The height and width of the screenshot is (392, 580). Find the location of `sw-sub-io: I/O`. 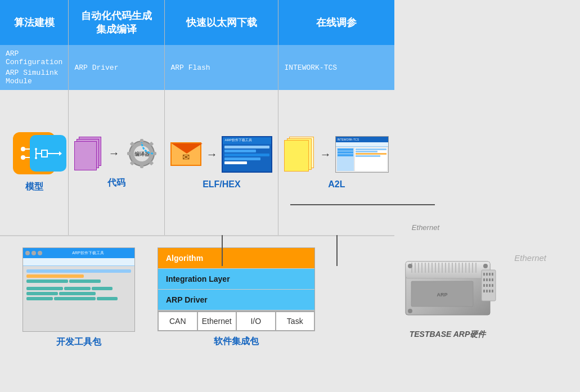

sw-sub-io: I/O is located at coordinates (256, 321).